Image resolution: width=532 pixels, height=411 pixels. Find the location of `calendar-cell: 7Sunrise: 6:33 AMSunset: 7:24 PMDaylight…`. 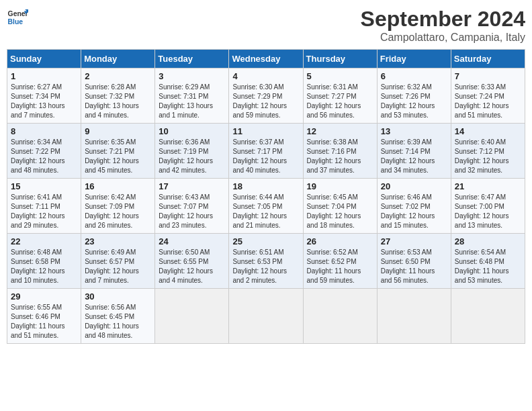

calendar-cell: 7Sunrise: 6:33 AMSunset: 7:24 PMDaylight… is located at coordinates (488, 96).